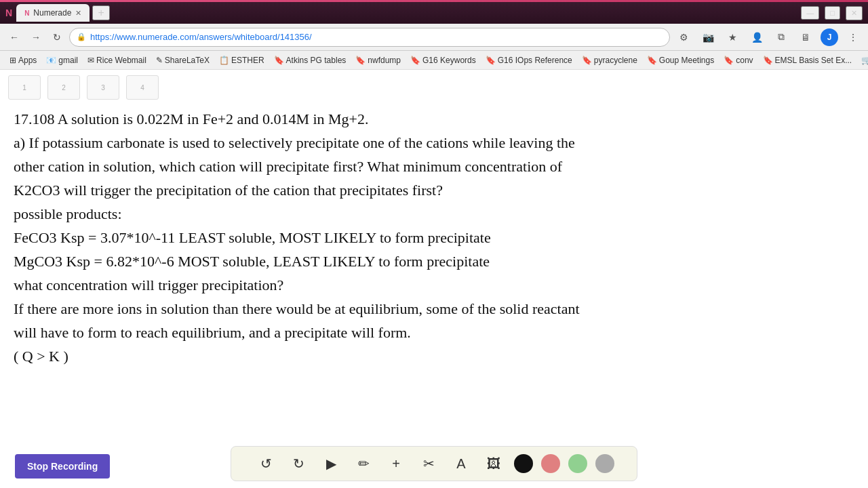 The height and width of the screenshot is (488, 868). What do you see at coordinates (52, 13) in the screenshot?
I see `tab-label: Numerade` at bounding box center [52, 13].